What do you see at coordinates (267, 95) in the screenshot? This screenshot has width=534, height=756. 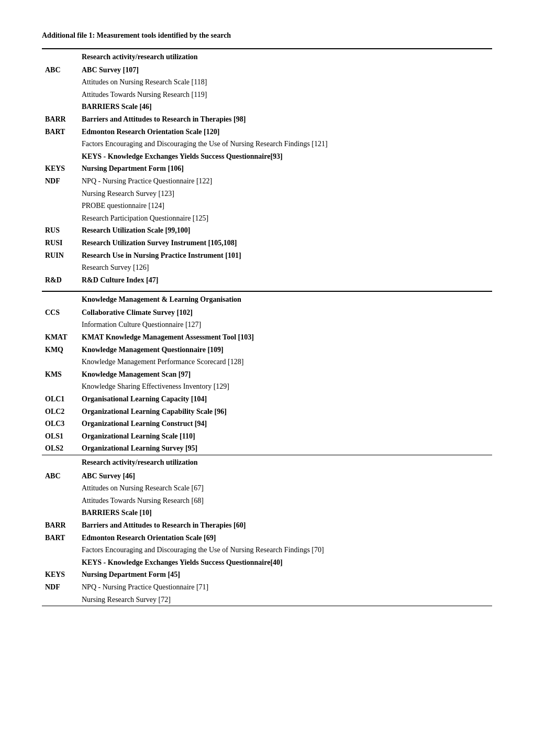 I see `table-row: Attitudes Towards Nursing Research [119]` at bounding box center [267, 95].